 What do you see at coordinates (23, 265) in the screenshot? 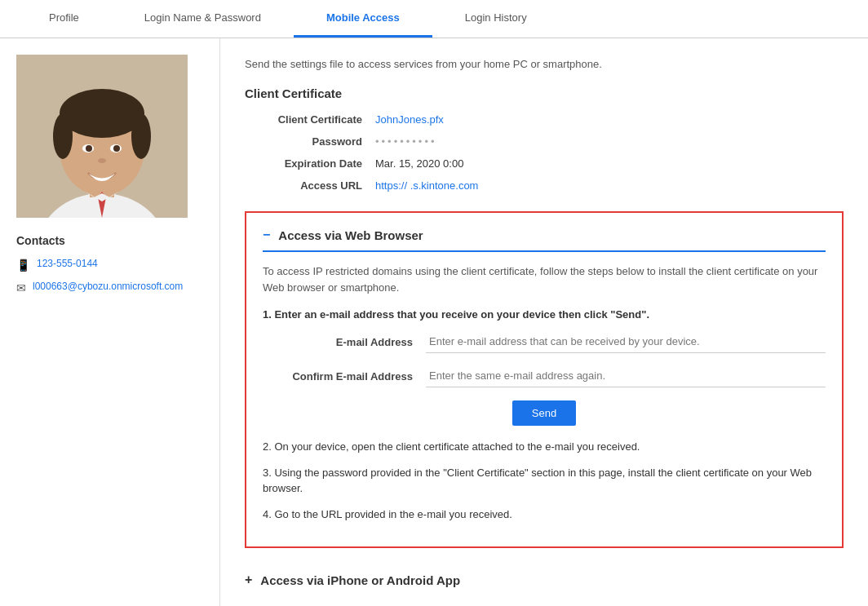
I see `phone-icon: 📱` at bounding box center [23, 265].